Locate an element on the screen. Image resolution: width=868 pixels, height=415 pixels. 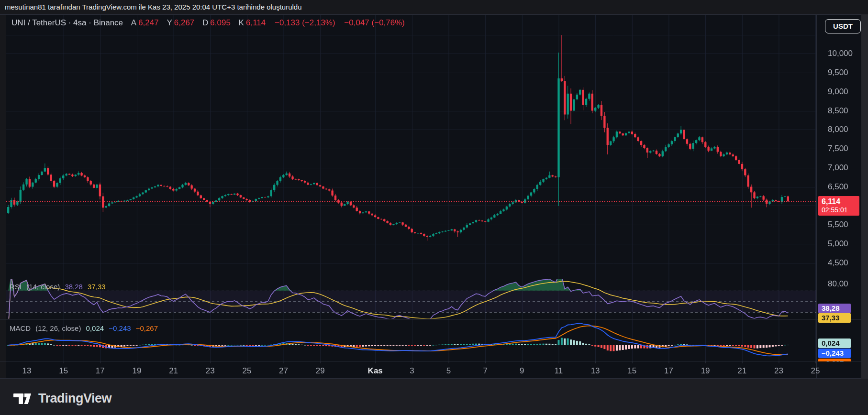
tradingview-logo: TradingView is located at coordinates (62, 399).